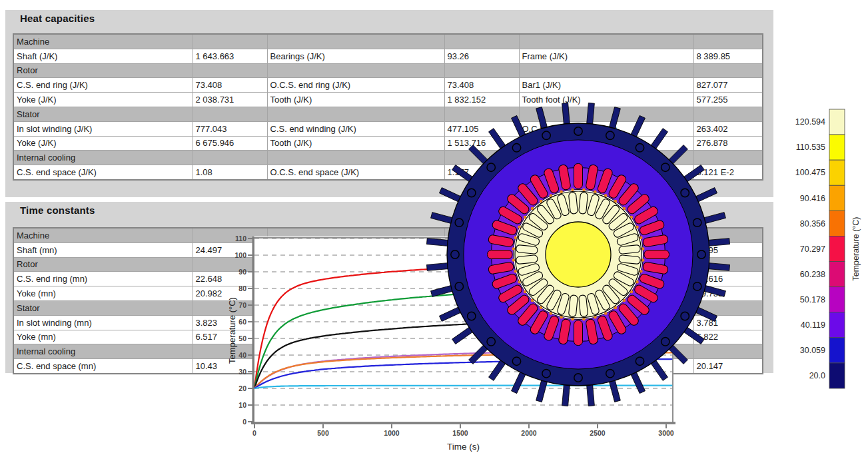 The image size is (868, 467). Describe the element at coordinates (323, 433) in the screenshot. I see `x-tick-label: 500` at that location.